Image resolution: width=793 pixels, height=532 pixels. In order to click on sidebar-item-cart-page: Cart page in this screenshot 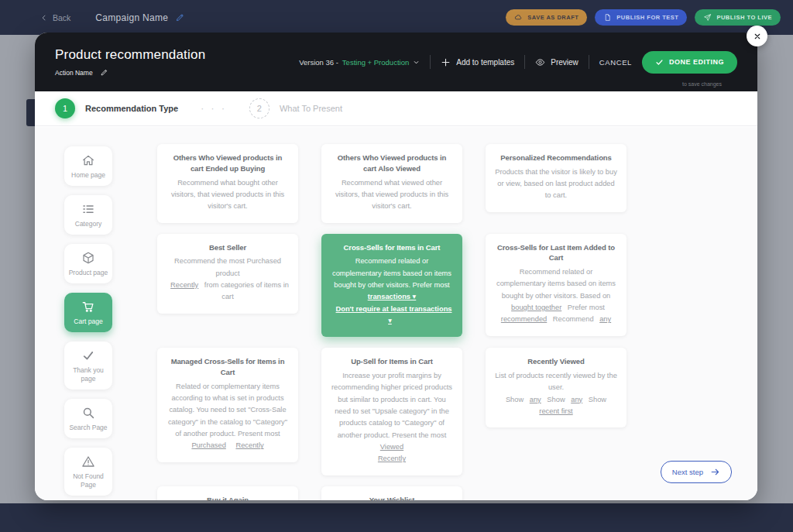, I will do `click(88, 313)`.